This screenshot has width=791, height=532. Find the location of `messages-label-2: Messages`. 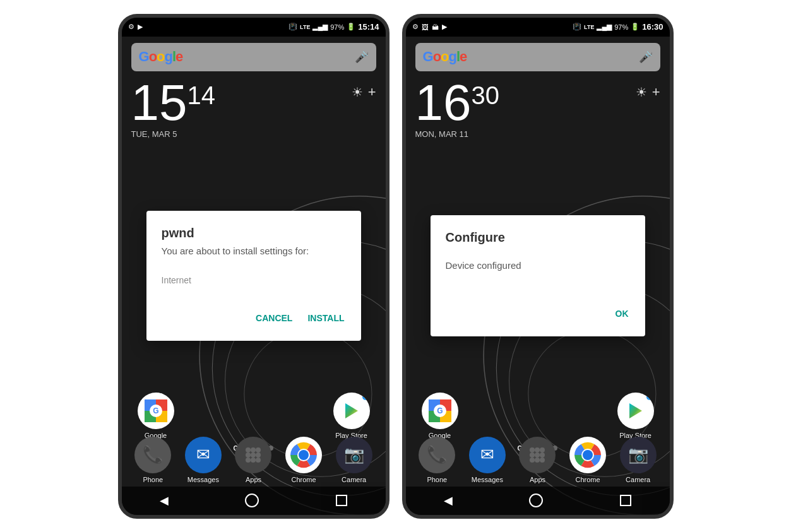

messages-label-2: Messages is located at coordinates (487, 480).